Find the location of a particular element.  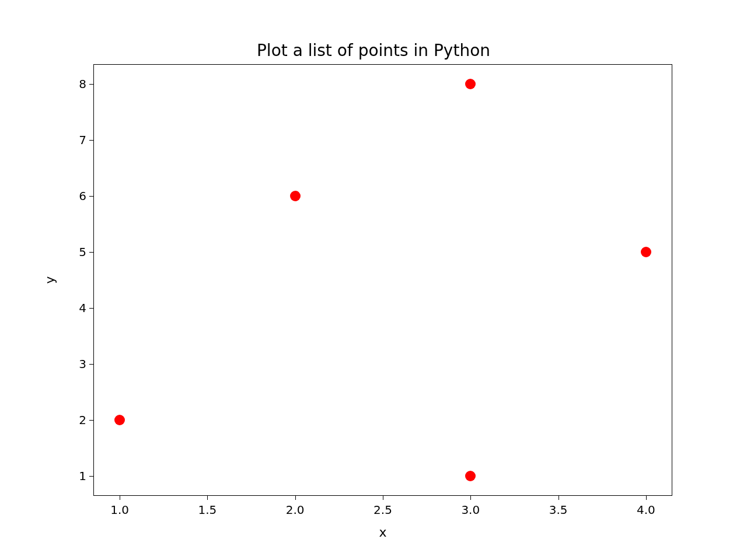

x-tick-label: 1.5 is located at coordinates (207, 510).